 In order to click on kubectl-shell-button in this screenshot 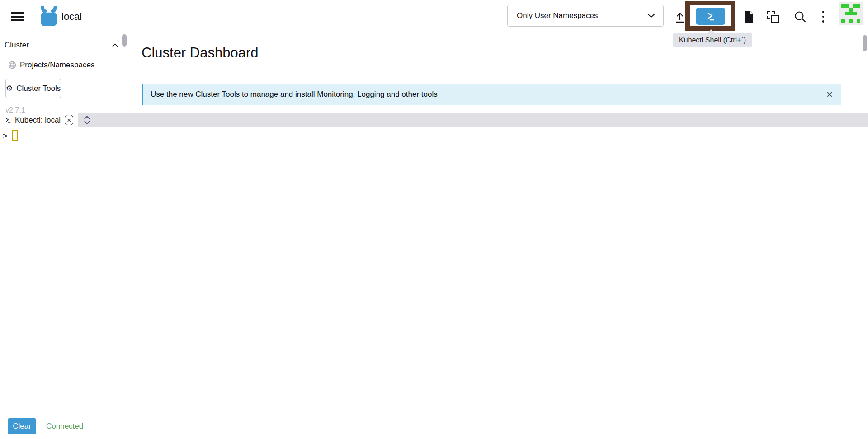, I will do `click(711, 16)`.